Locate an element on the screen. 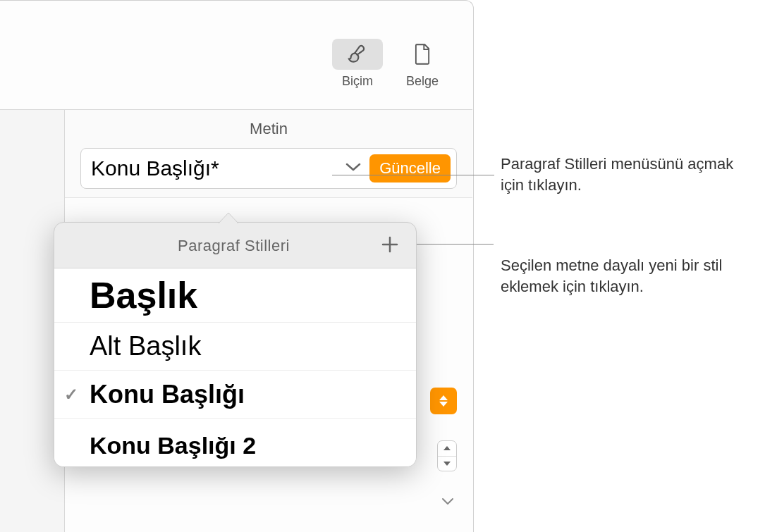  style-label: Başlık is located at coordinates (144, 295).